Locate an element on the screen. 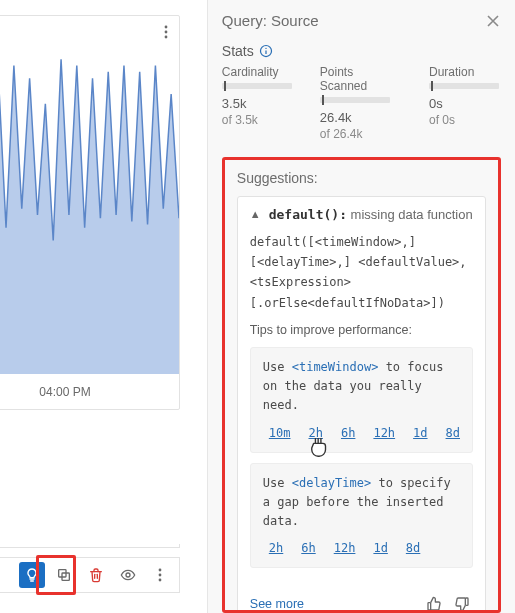 The height and width of the screenshot is (613, 515). lightbulb-button is located at coordinates (32, 575).